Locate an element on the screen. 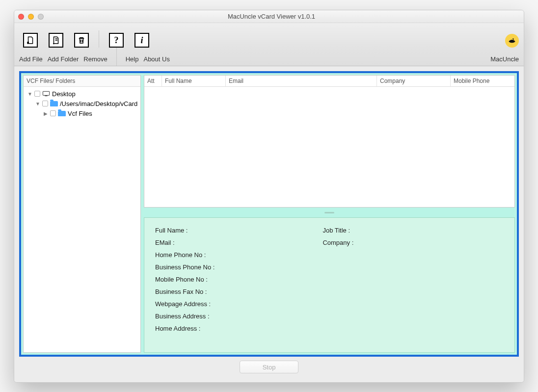 This screenshot has height=392, width=538. about-label: About Us is located at coordinates (156, 59).